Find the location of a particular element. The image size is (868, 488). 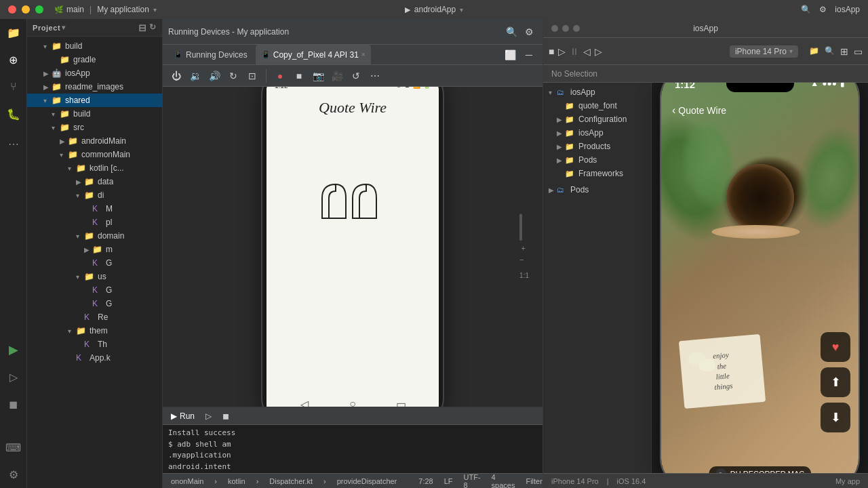

tree-them: ▾ 📁 them is located at coordinates (95, 331).